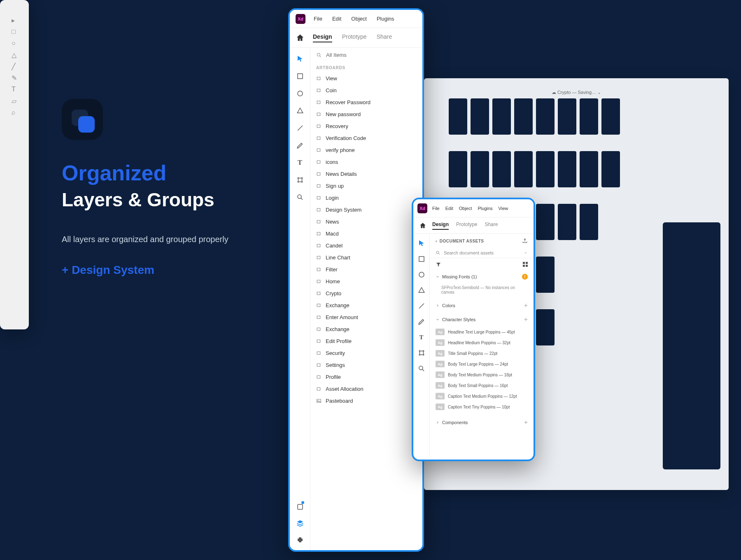  What do you see at coordinates (482, 375) in the screenshot?
I see `character-style-item: AgBody Text Medium Poppins — 18pt` at bounding box center [482, 375].